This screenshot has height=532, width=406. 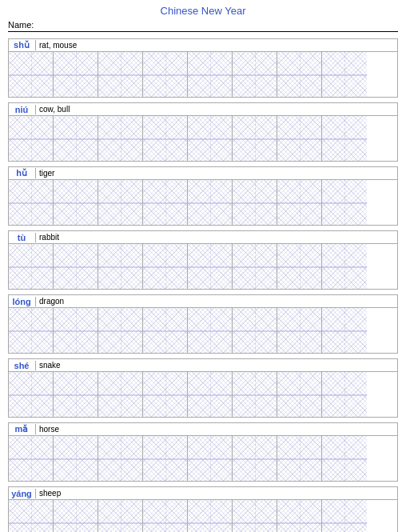 I want to click on chinese-label-5: shé, so click(x=23, y=366).